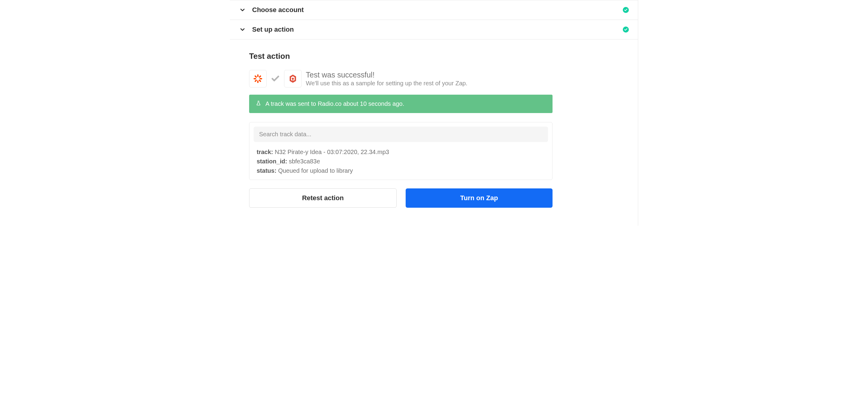 This screenshot has width=868, height=413. What do you see at coordinates (335, 104) in the screenshot?
I see `success-banner-text: A track was sent to Radio.co about 10 se…` at bounding box center [335, 104].